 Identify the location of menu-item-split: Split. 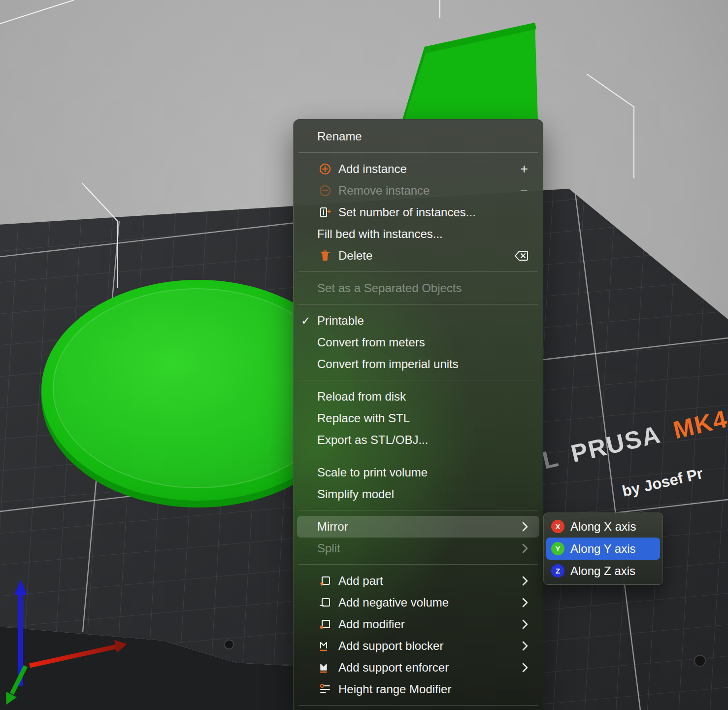
(418, 548).